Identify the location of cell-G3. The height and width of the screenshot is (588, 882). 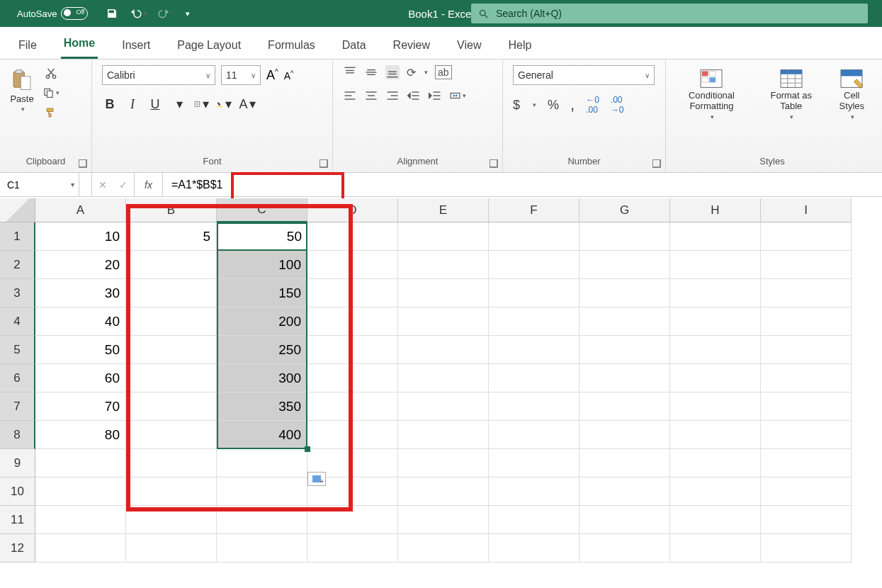
(625, 293).